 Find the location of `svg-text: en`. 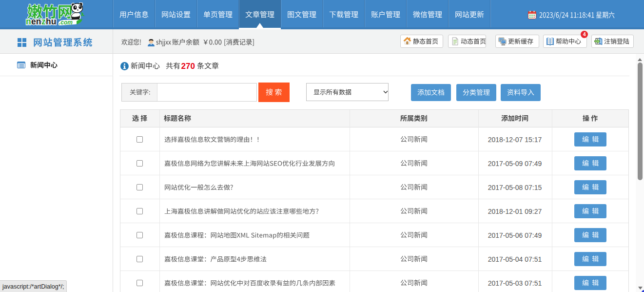

svg-text: en is located at coordinates (36, 21).